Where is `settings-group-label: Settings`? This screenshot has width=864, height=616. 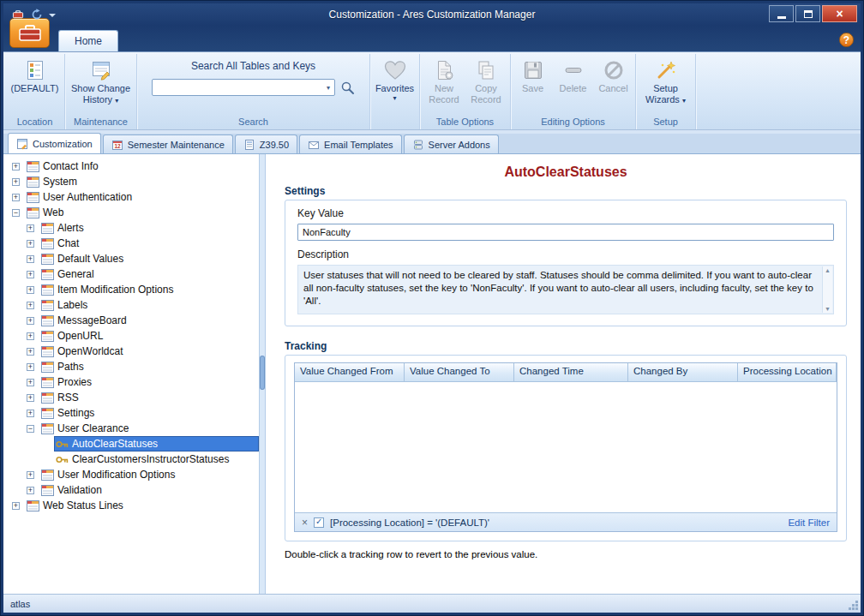 settings-group-label: Settings is located at coordinates (566, 191).